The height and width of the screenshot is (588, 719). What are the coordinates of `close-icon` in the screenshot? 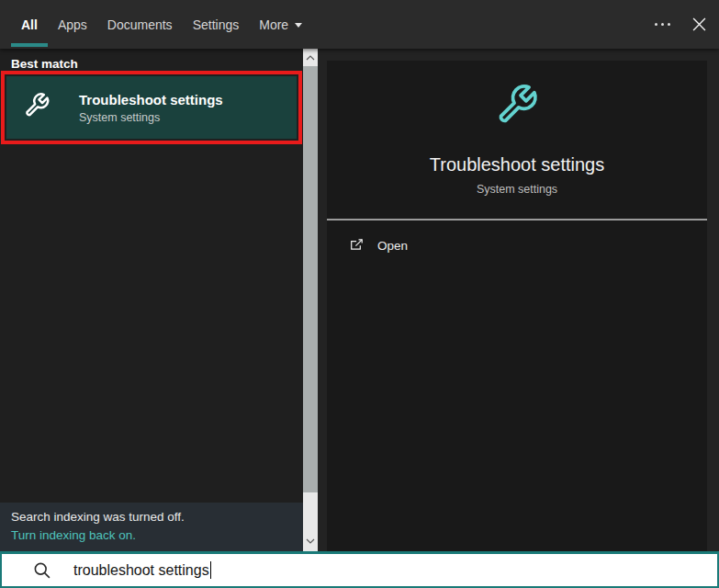 It's located at (700, 24).